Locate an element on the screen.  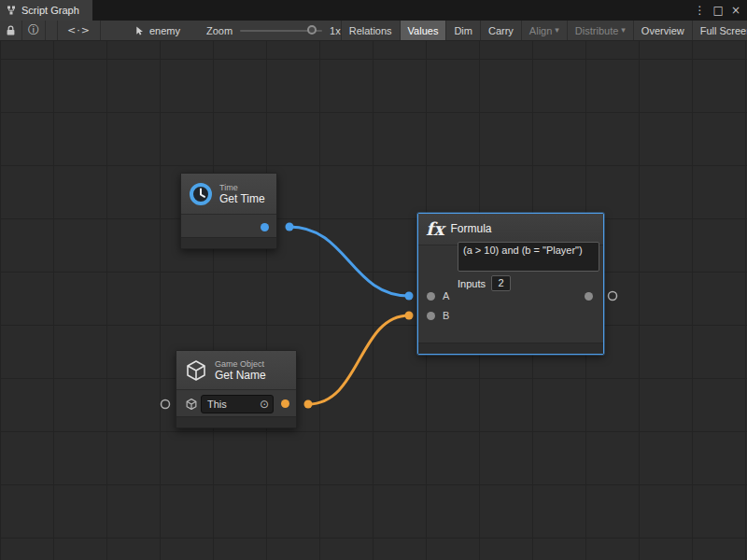
input-b-label: B is located at coordinates (446, 315).